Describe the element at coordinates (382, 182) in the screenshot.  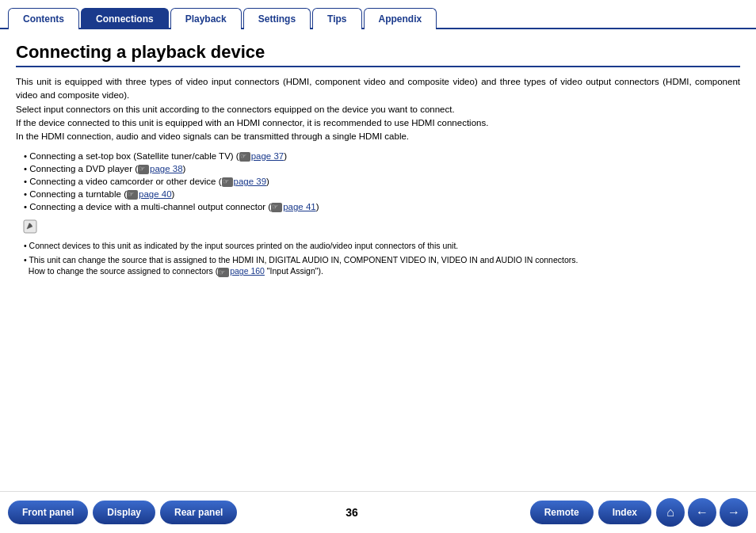
I see `list-item-camcorder: Connecting a video camcorder or other de…` at that location.